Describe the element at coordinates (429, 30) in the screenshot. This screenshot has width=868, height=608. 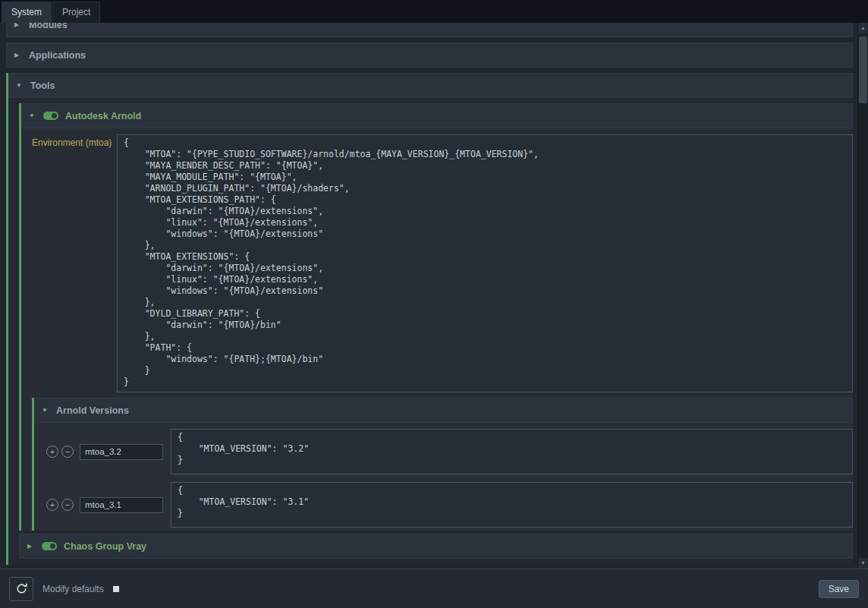
I see `section-modules-header: ▶ Modules` at that location.